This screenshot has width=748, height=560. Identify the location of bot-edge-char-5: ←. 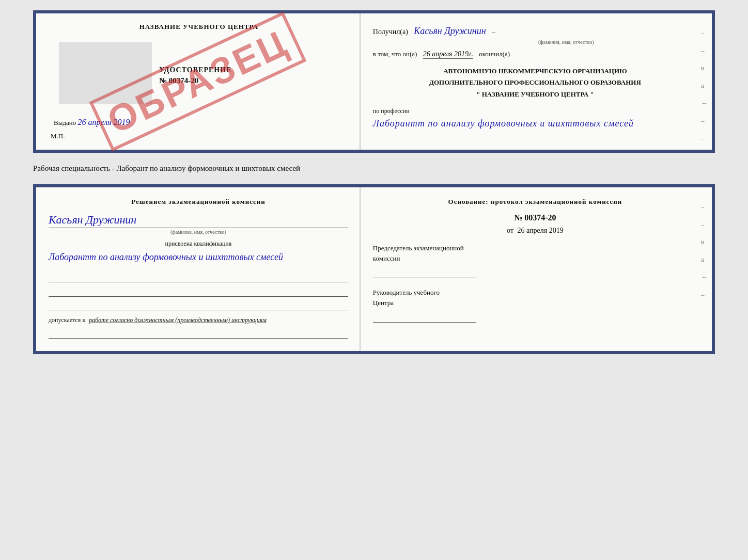
(705, 277).